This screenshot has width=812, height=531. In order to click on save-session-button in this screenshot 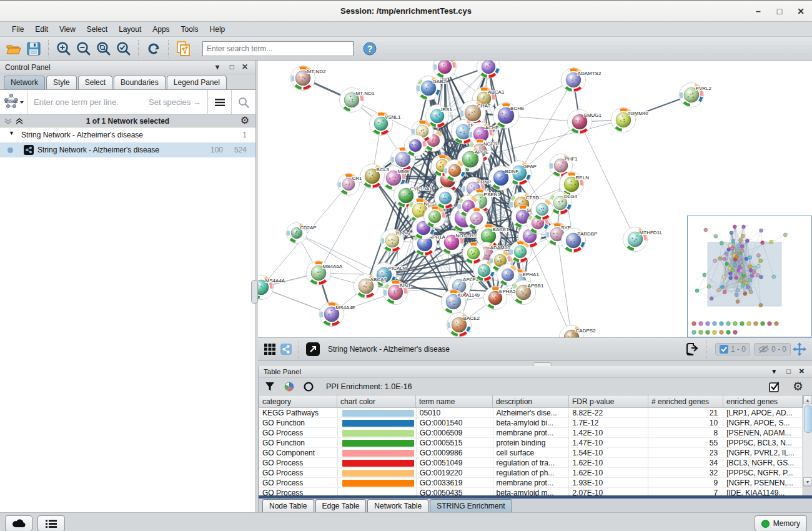, I will do `click(34, 49)`.